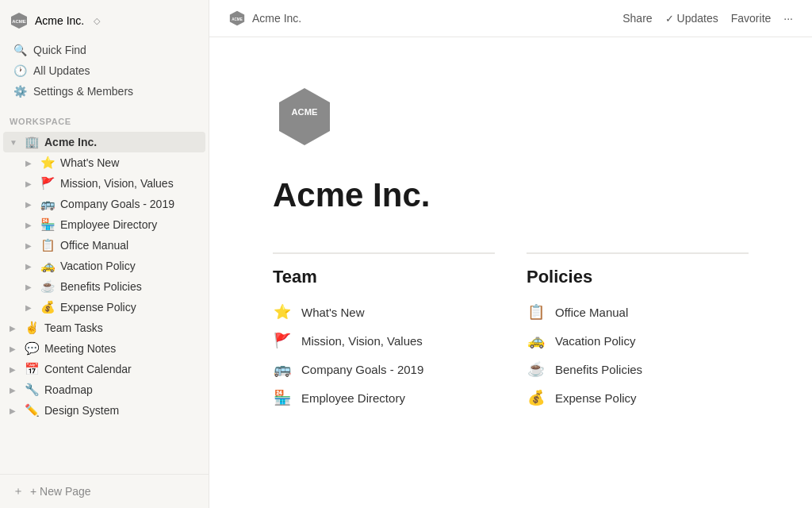 The image size is (812, 508). I want to click on breadcrumb-title: Acme Inc., so click(277, 18).